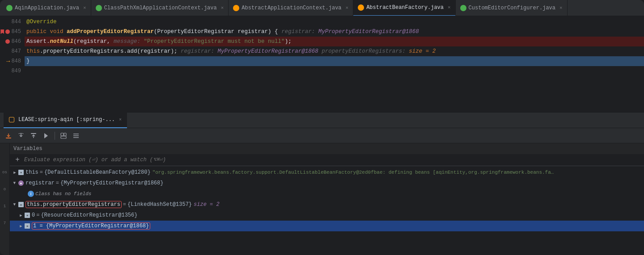 This screenshot has width=644, height=255. I want to click on tab-abstract: AbstractApplicationContext.java ×, so click(291, 8).